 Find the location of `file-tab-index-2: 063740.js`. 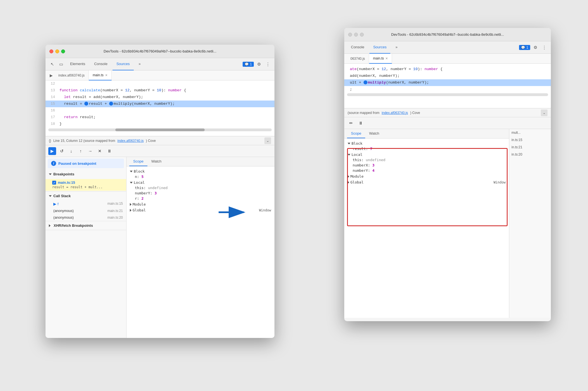

file-tab-index-2: 063740.js is located at coordinates (358, 59).